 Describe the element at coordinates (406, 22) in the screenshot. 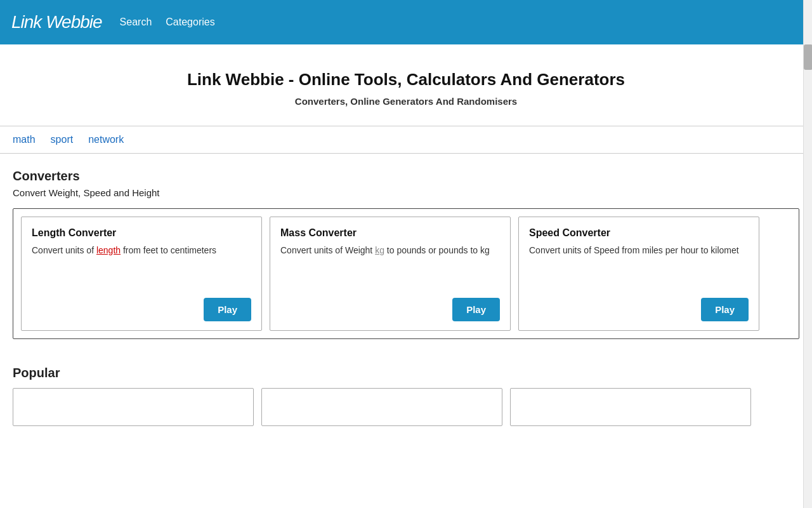

I see `navbar: Link Webbie Search Categories` at that location.